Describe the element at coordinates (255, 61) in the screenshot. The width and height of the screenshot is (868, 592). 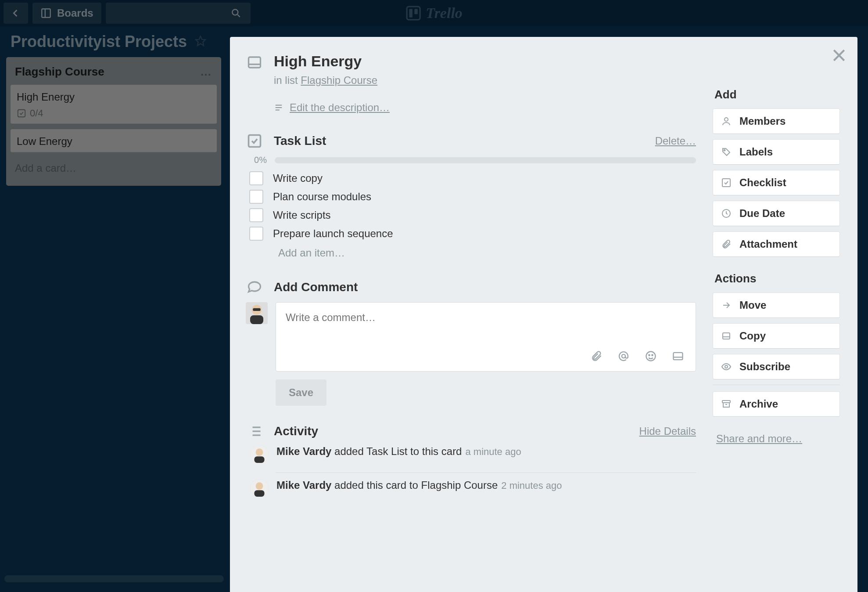
I see `card-type-icon` at that location.